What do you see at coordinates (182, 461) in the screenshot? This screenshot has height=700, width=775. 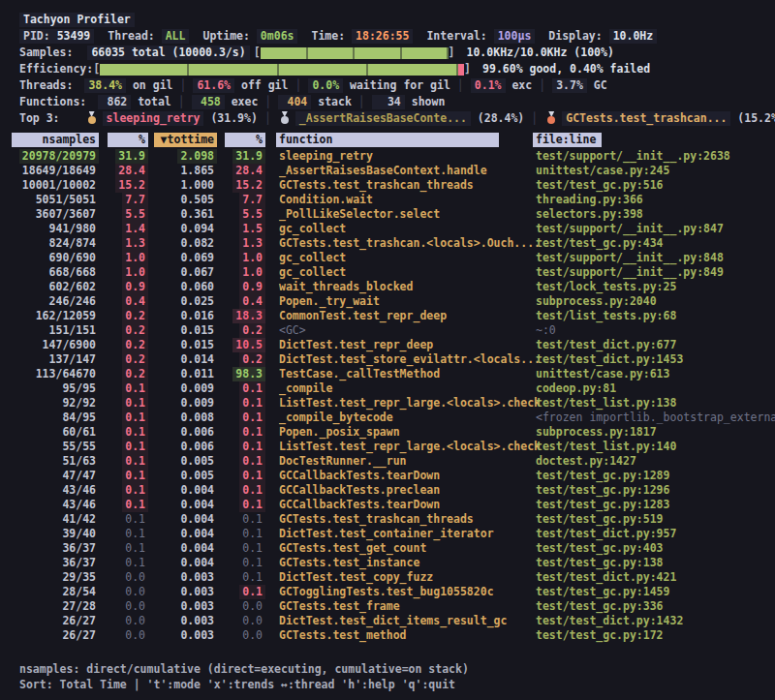 I see `tottime-cell: 0.005` at bounding box center [182, 461].